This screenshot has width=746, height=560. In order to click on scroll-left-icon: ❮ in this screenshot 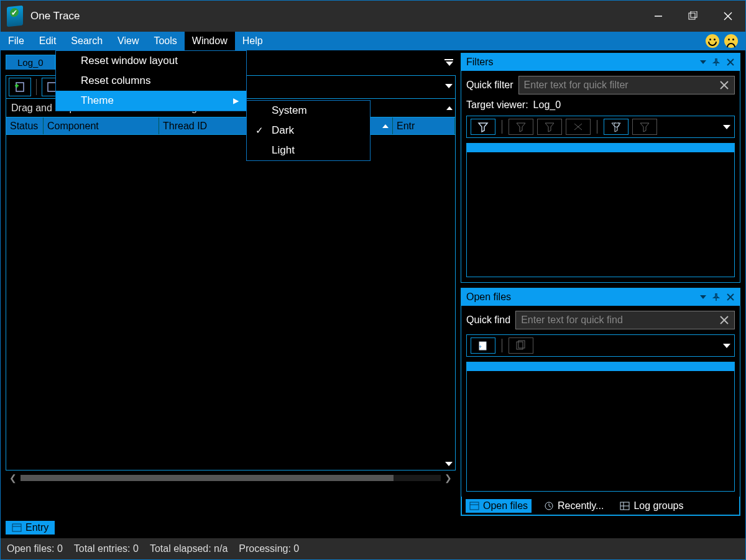, I will do `click(13, 478)`.